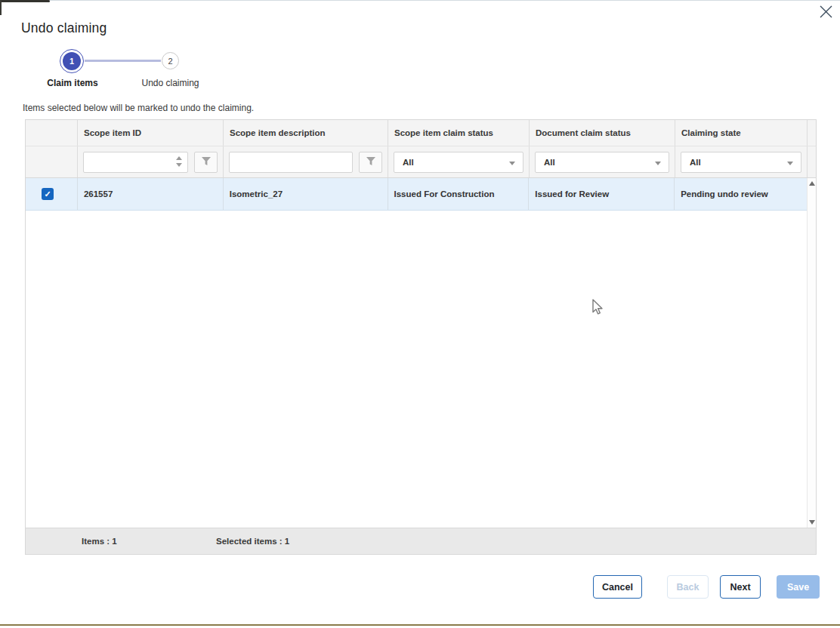 The width and height of the screenshot is (840, 628). What do you see at coordinates (416, 195) in the screenshot?
I see `table-row: ✓ 261557 Isometric_27 Issued For Constru…` at bounding box center [416, 195].